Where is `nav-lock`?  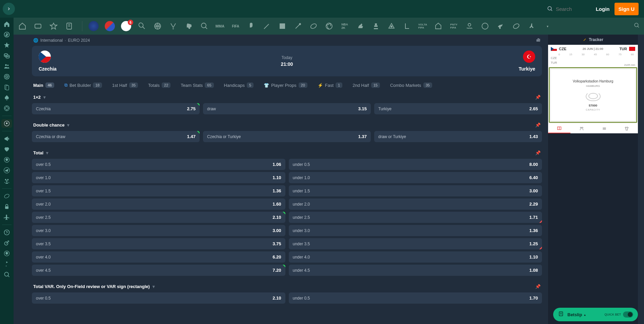
nav-lock is located at coordinates (7, 207).